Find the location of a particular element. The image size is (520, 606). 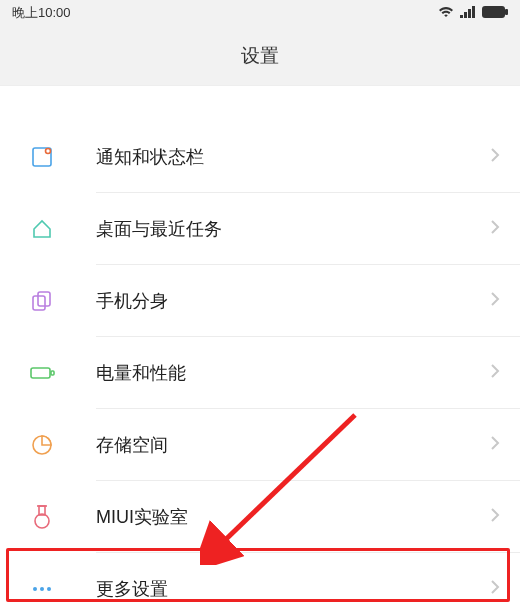

list-item-home: 桌面与最近任务 is located at coordinates (260, 229).